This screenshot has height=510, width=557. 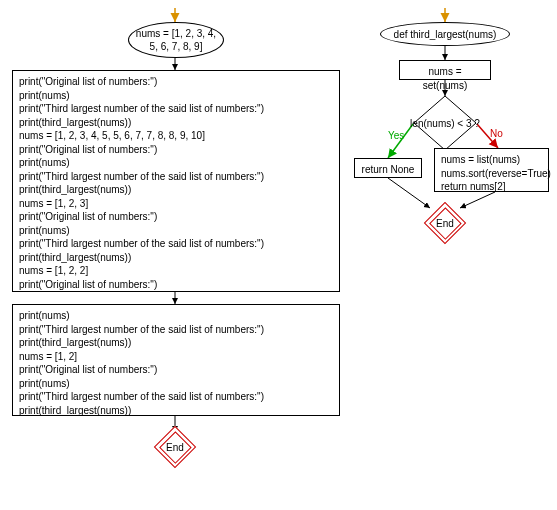 What do you see at coordinates (176, 360) in the screenshot?
I see `code-block-2: print(nums)print("Third largest number o…` at bounding box center [176, 360].